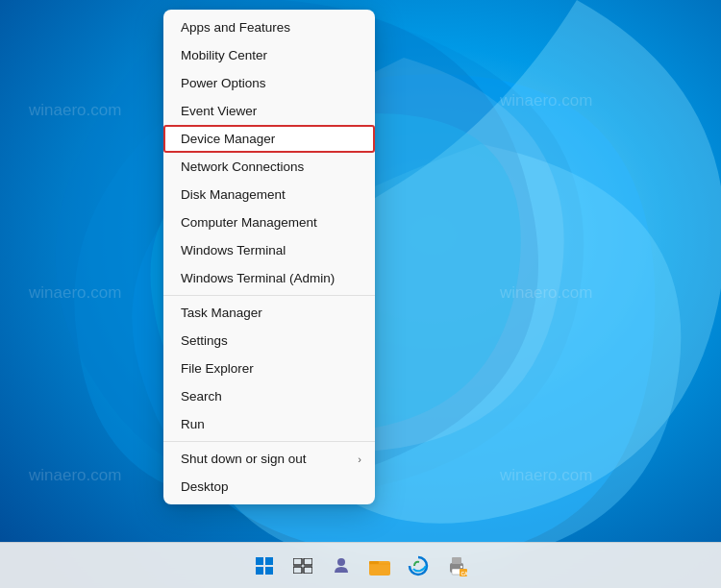  Describe the element at coordinates (269, 340) in the screenshot. I see `menu-item-settings: Settings` at that location.